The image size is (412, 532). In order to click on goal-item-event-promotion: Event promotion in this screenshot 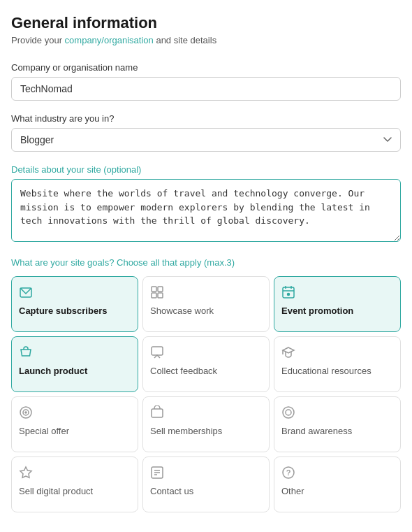, I will do `click(337, 304)`.